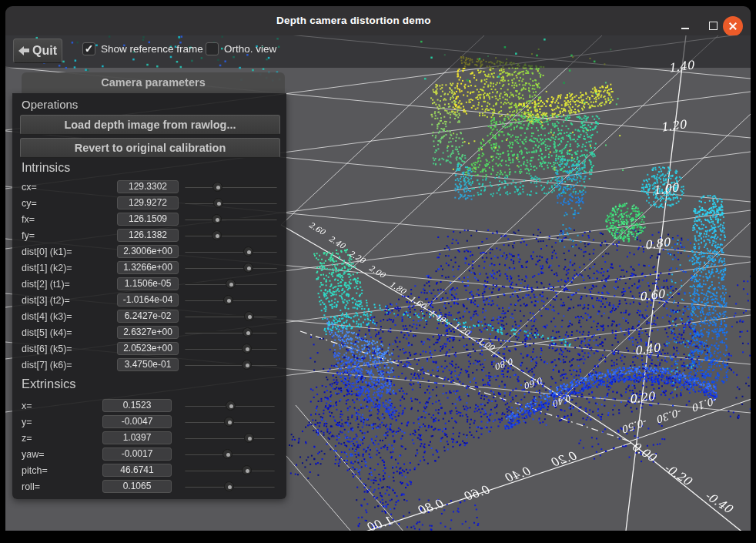  I want to click on param-value-field: 0.1523, so click(137, 405).